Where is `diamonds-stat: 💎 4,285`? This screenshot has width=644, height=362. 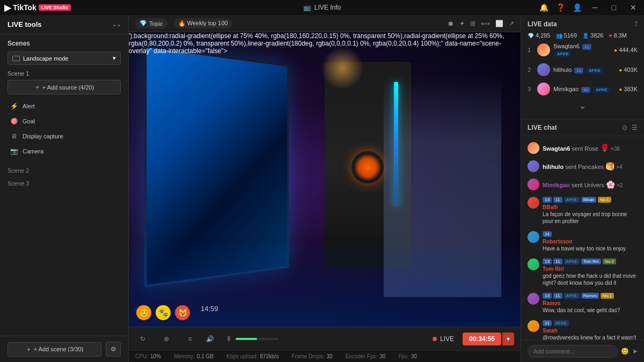
diamonds-stat: 💎 4,285 is located at coordinates (539, 35).